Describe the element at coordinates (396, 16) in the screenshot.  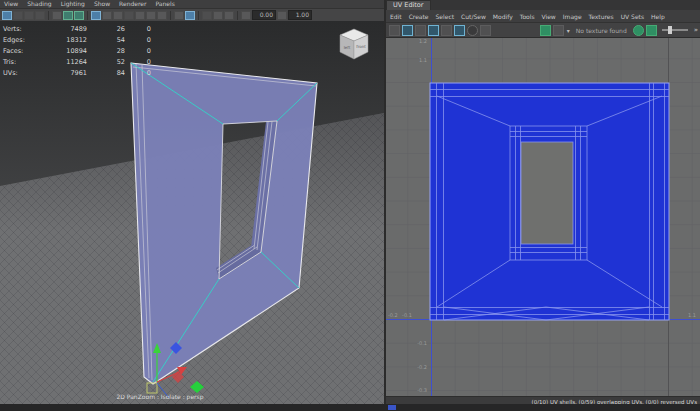
I see `uv-menu-edit: Edit` at that location.